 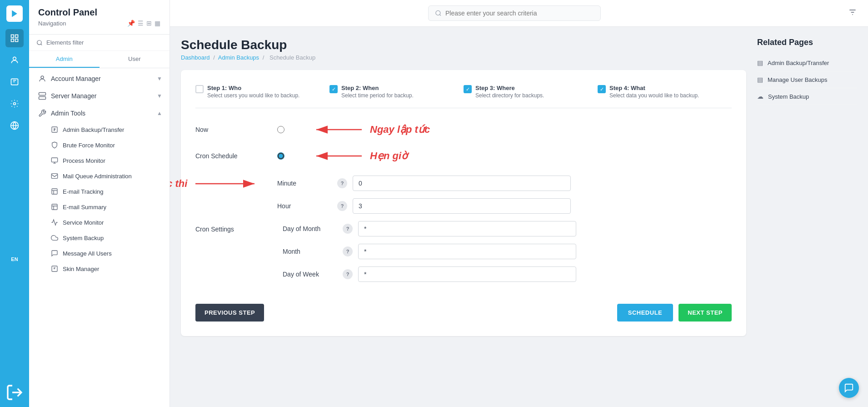 I want to click on step-2-desc: Select time period for backup., so click(x=377, y=95).